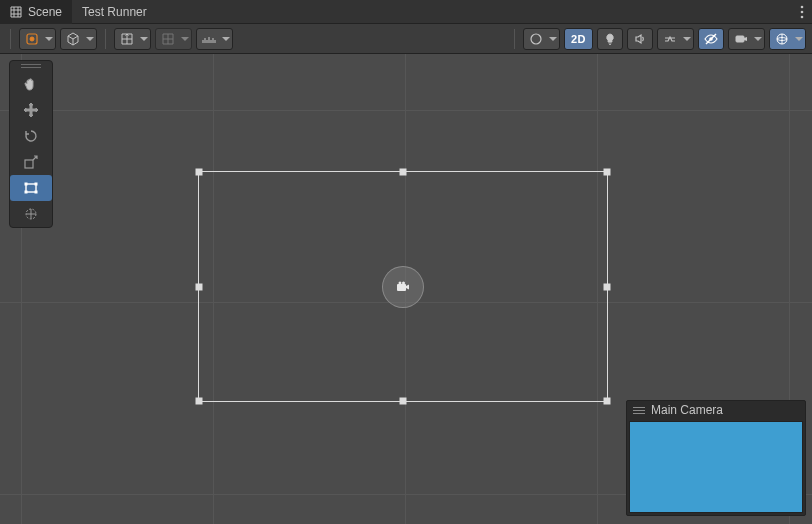 This screenshot has height=524, width=812. I want to click on resize-handle-nw, so click(200, 172).